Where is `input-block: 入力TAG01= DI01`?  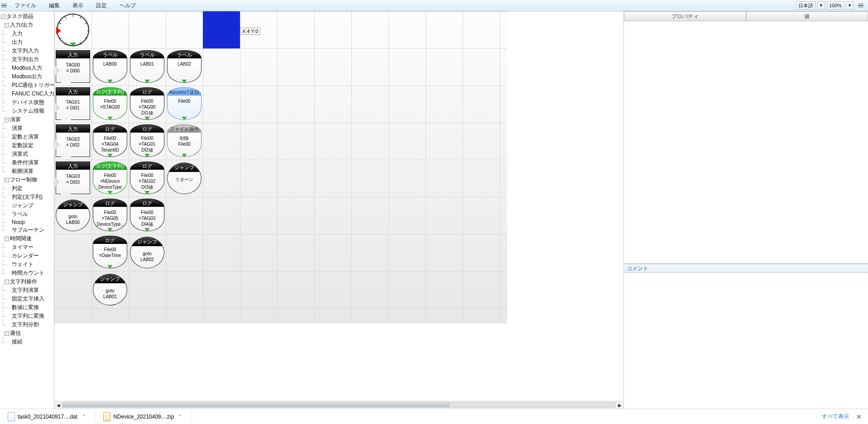
input-block: 入力TAG01= DI01 is located at coordinates (73, 104).